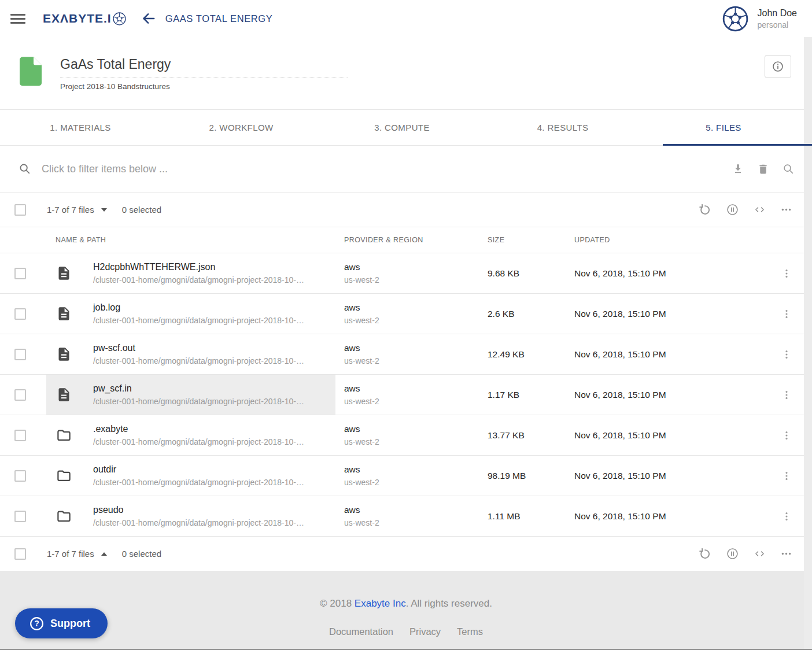 The width and height of the screenshot is (812, 650). I want to click on table-row: H2dcpbhWhTTEHERWE.json /cluster-001-home…, so click(402, 274).